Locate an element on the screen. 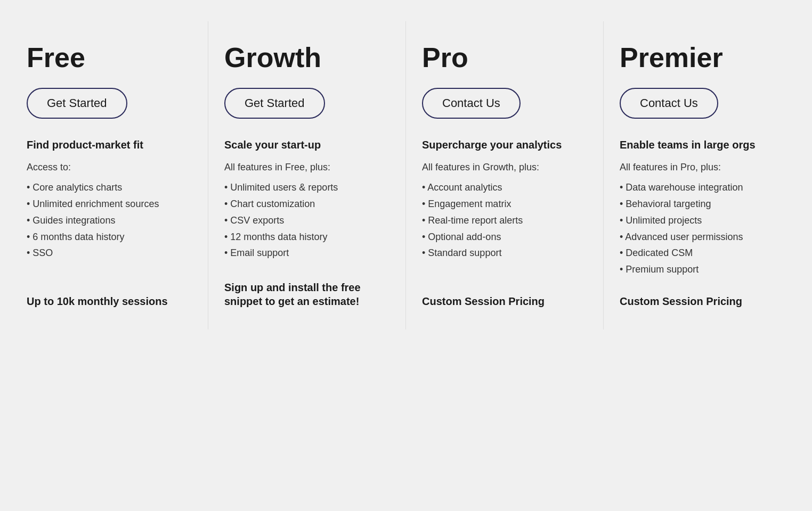  plan-tagline-pro: Supercharge your analytics is located at coordinates (505, 145).